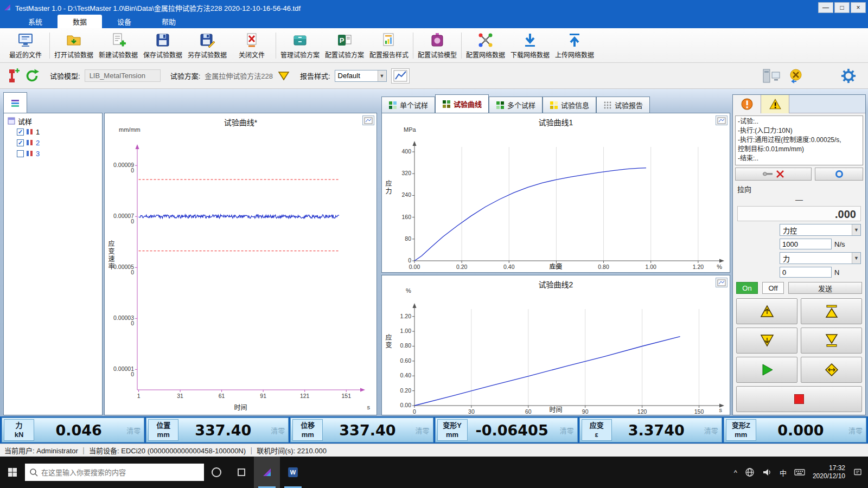 This screenshot has width=868, height=488. I want to click on toolbar-button-config-network: 配置网络数据, so click(486, 46).